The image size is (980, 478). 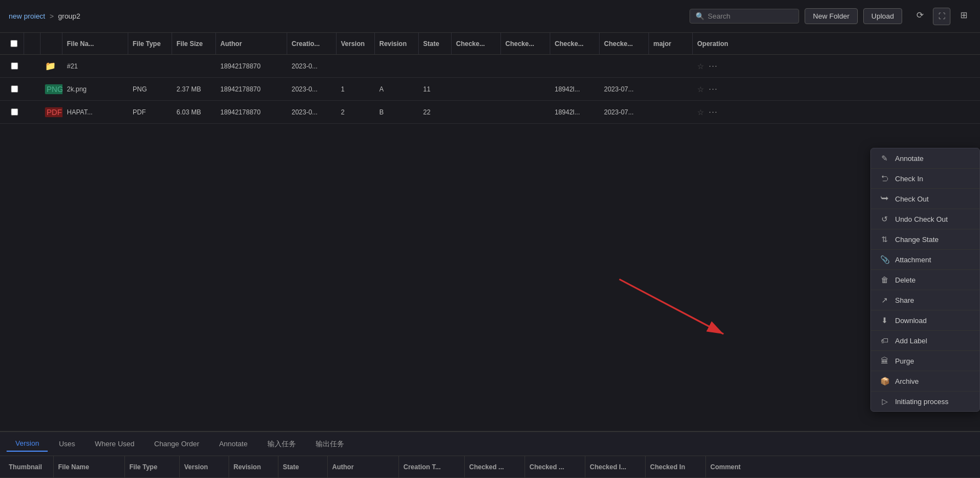 I want to click on purge-icon: 🏛, so click(x=885, y=361).